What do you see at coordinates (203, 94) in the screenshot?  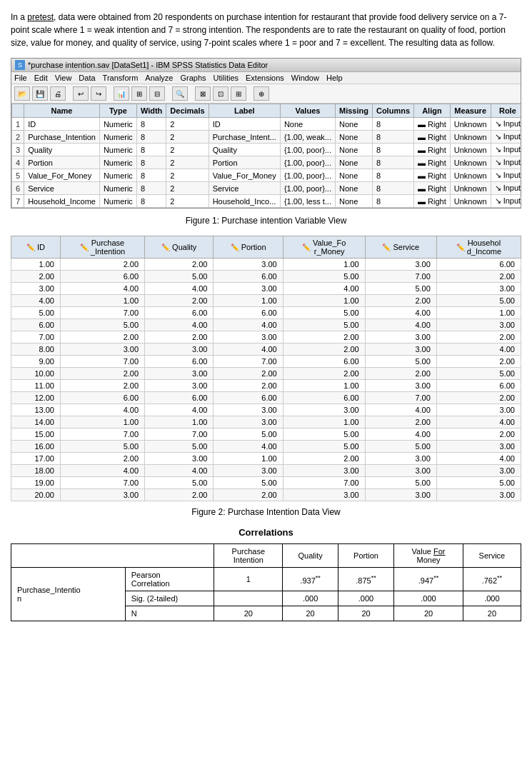 I see `tb-split: ⊠` at bounding box center [203, 94].